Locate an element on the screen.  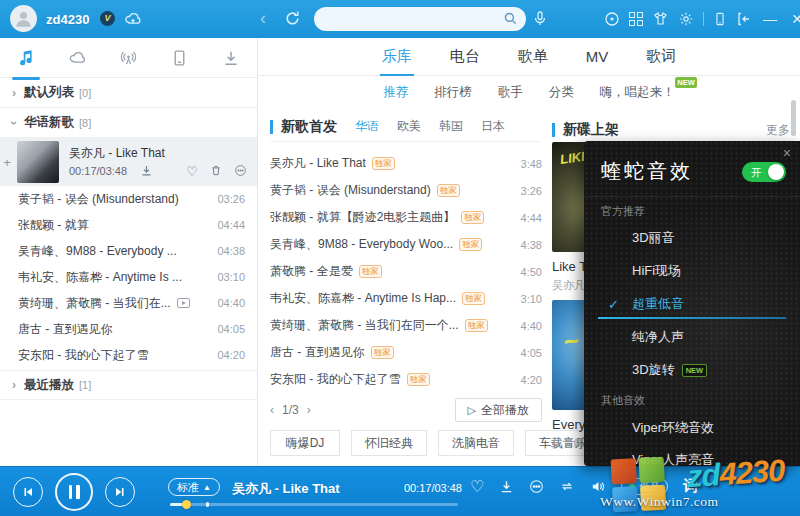
apps-grid-icon is located at coordinates (636, 19).